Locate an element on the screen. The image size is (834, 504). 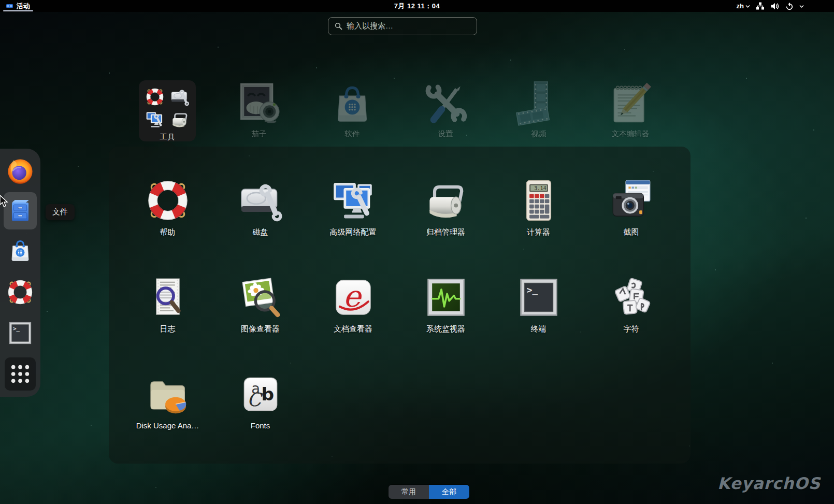
app-label: 字符 is located at coordinates (631, 329).